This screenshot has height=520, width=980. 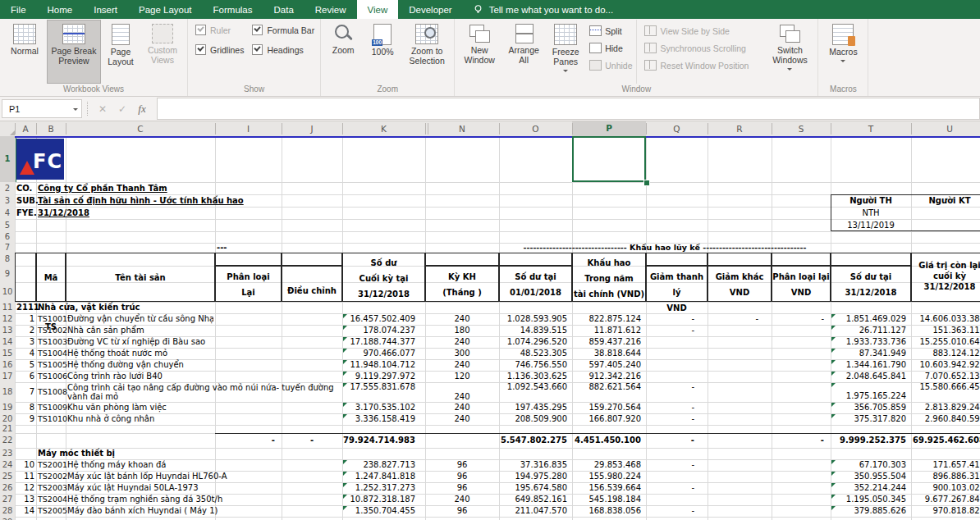 What do you see at coordinates (379, 342) in the screenshot?
I see `cell-K14: 17.188.744.377` at bounding box center [379, 342].